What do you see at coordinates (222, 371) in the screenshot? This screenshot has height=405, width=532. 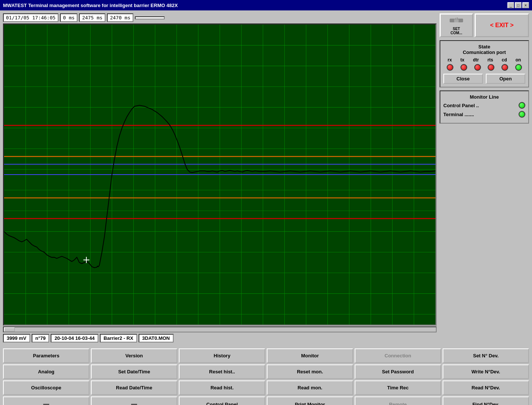 I see `reset-hist-button: Reset hist..` at bounding box center [222, 371].